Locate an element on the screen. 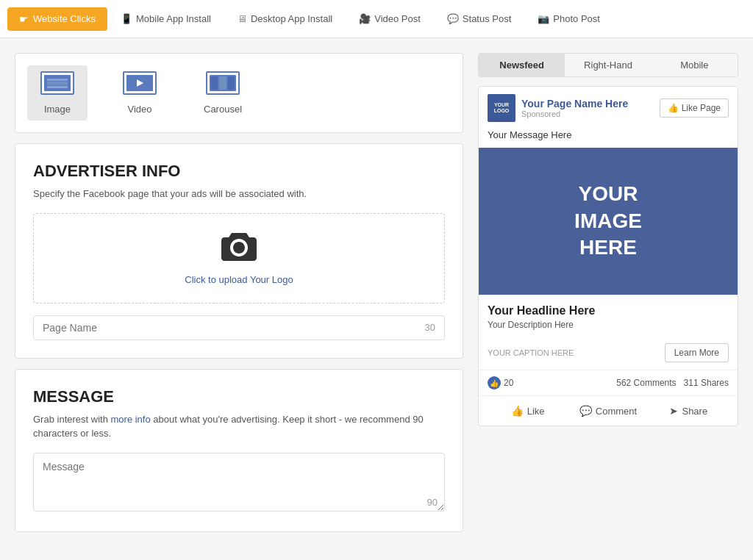 Image resolution: width=753 pixels, height=560 pixels. ad-message-text: Your Message Here is located at coordinates (608, 138).